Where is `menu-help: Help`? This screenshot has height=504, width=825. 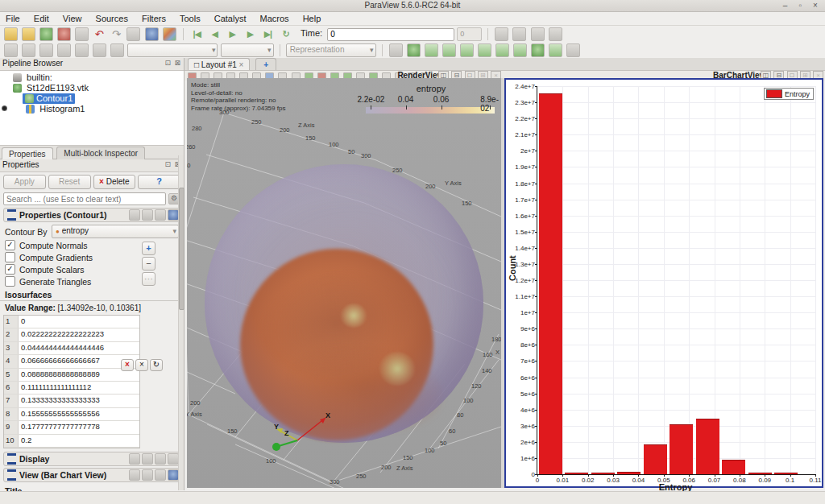 menu-help: Help is located at coordinates (313, 19).